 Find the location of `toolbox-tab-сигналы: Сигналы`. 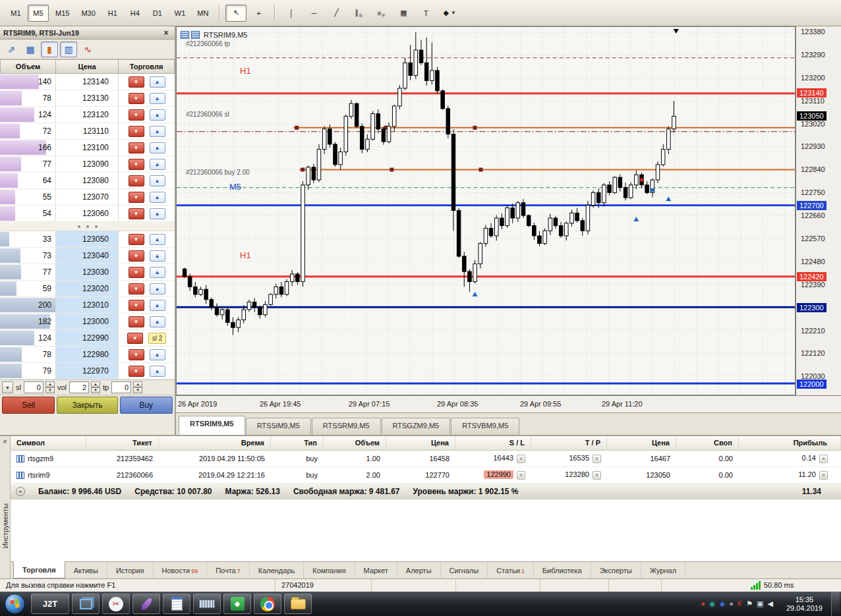

toolbox-tab-сигналы: Сигналы is located at coordinates (465, 571).